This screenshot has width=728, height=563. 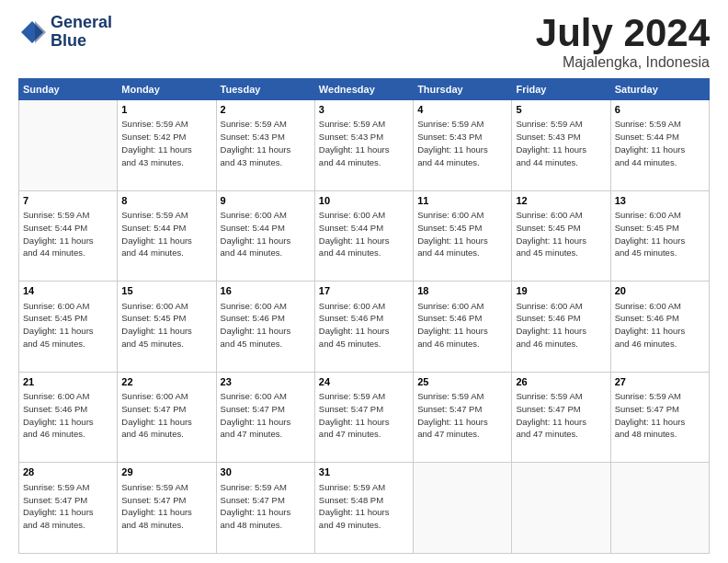 I want to click on header-monday: Monday, so click(x=167, y=90).